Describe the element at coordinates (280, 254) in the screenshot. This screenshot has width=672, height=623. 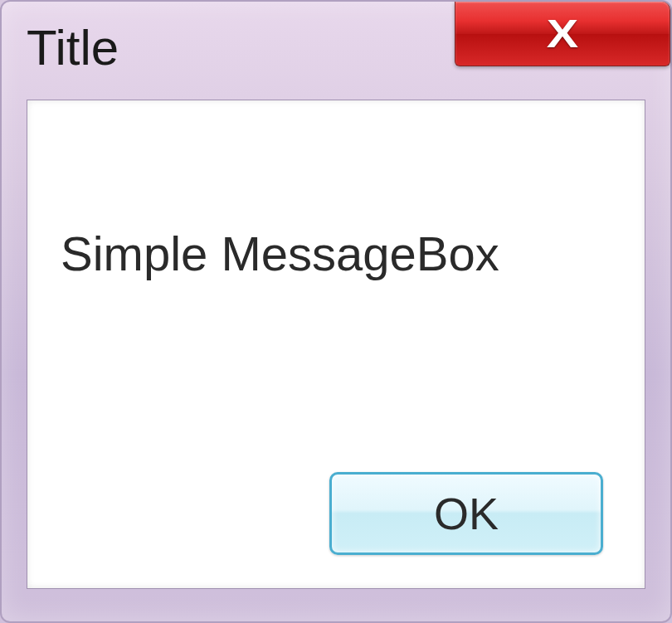
I see `message-text: Simple MessageBox` at that location.